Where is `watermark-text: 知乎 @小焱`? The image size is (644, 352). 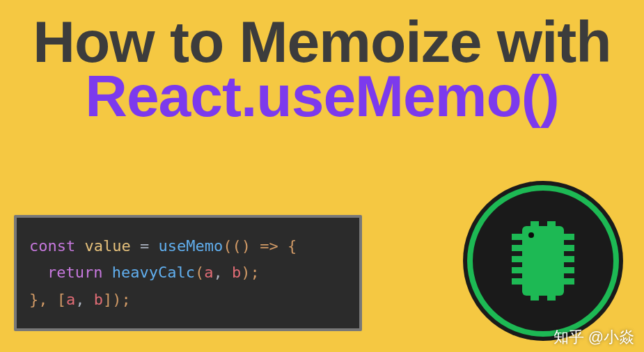 watermark-text: 知乎 @小焱 is located at coordinates (594, 337).